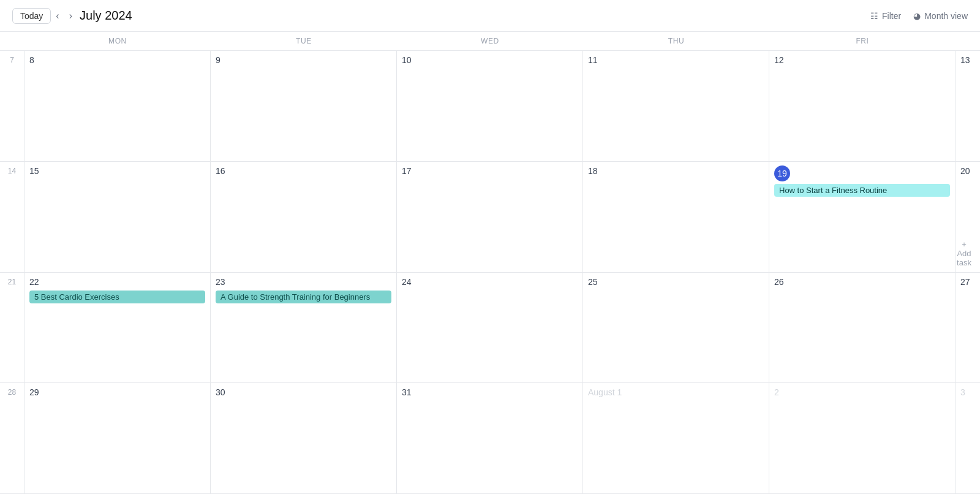 The height and width of the screenshot is (494, 980). What do you see at coordinates (32, 60) in the screenshot?
I see `day-num-8: 8` at bounding box center [32, 60].